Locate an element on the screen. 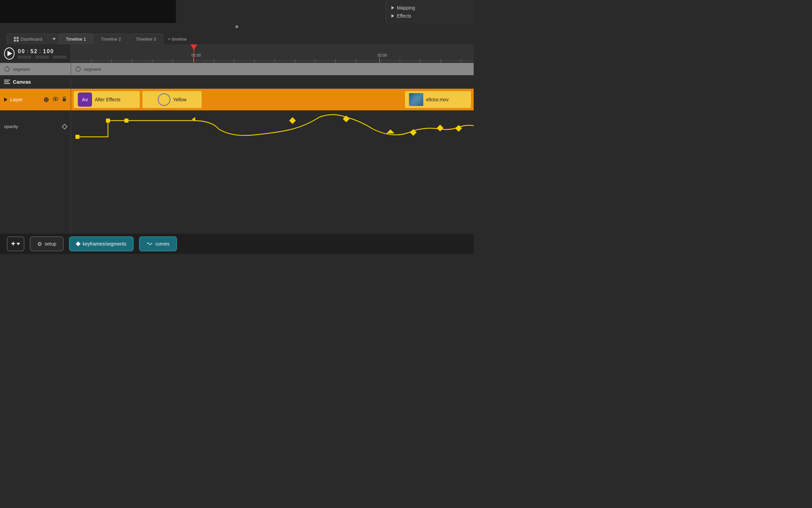 This screenshot has height=508, width=812. setup-button: ⚙ setup is located at coordinates (47, 244).